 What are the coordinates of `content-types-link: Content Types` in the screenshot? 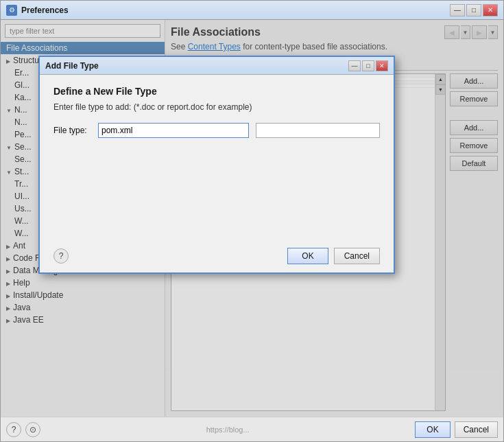 It's located at (214, 47).